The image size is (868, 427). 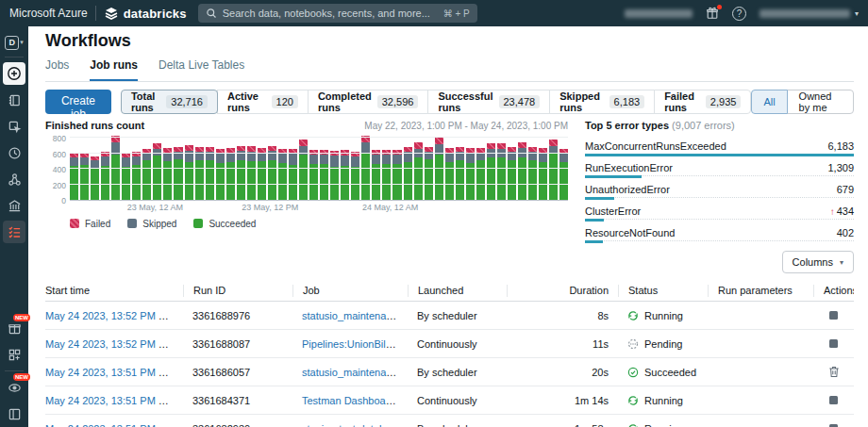 What do you see at coordinates (834, 371) in the screenshot?
I see `trash-run-button` at bounding box center [834, 371].